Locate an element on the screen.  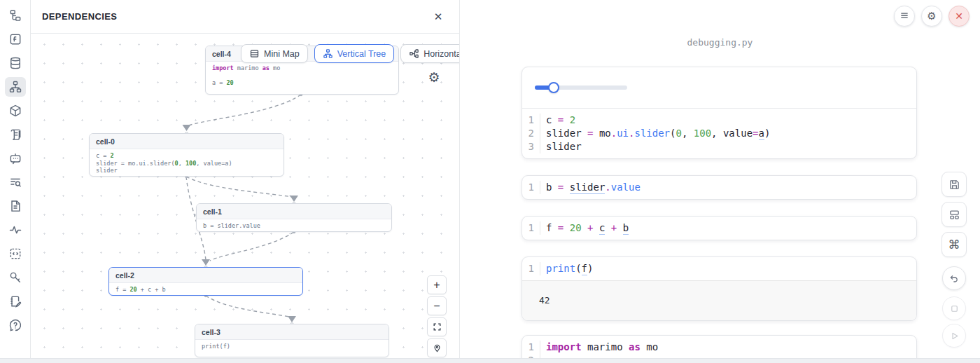
fit-view-button is located at coordinates (437, 327).